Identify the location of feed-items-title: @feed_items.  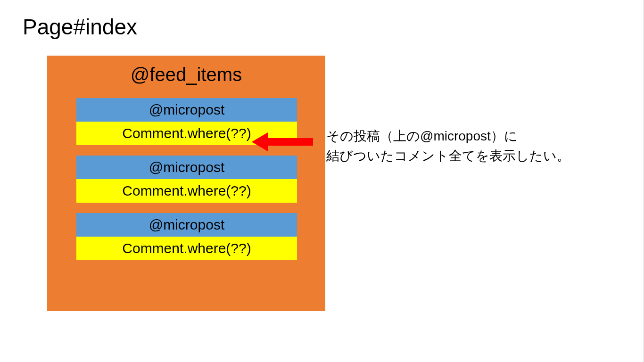
(186, 73).